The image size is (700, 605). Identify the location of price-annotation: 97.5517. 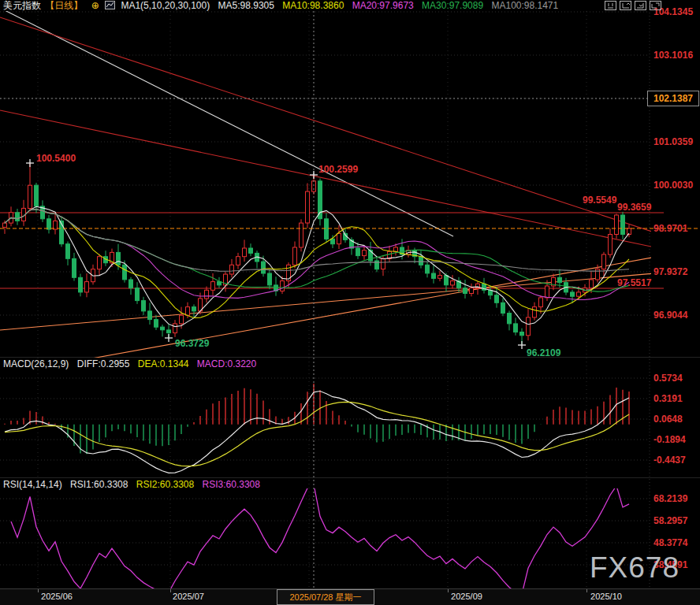
(635, 283).